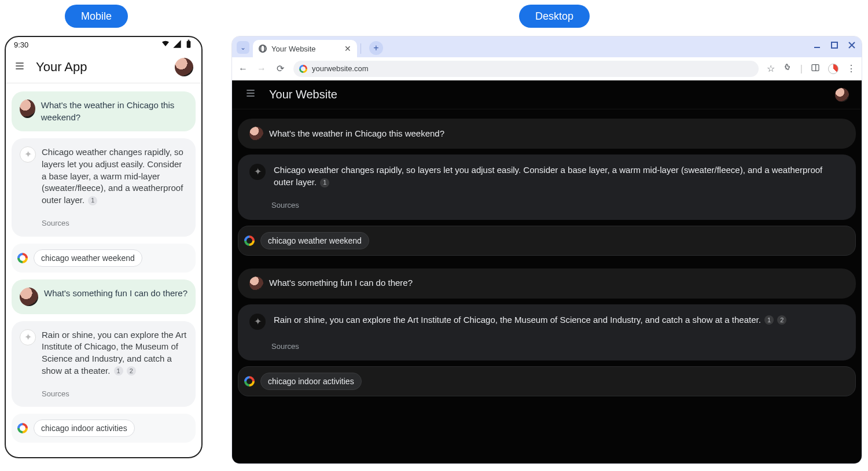 The width and height of the screenshot is (868, 471). What do you see at coordinates (554, 16) in the screenshot?
I see `label-desktop: Desktop` at bounding box center [554, 16].